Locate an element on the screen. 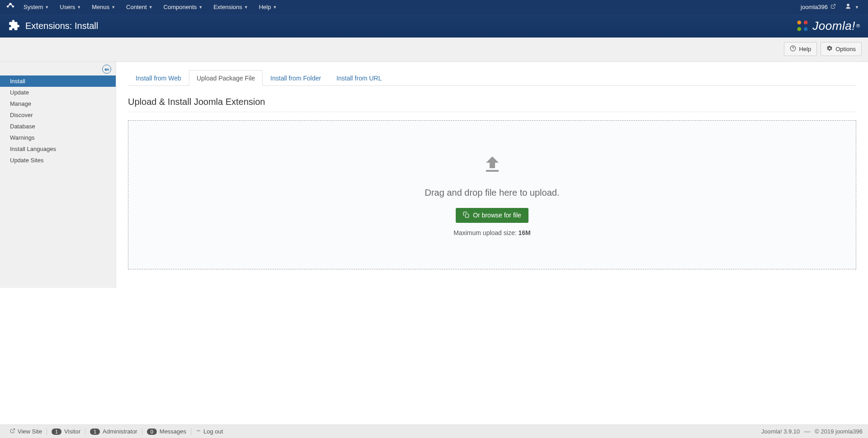 This screenshot has width=868, height=438. user-icon is located at coordinates (848, 7).